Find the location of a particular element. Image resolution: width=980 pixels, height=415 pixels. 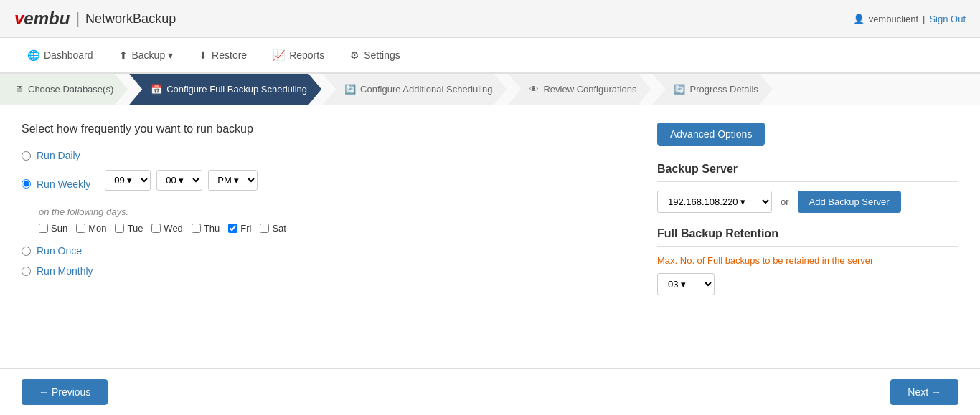

day-tue-label: Tue is located at coordinates (135, 228).